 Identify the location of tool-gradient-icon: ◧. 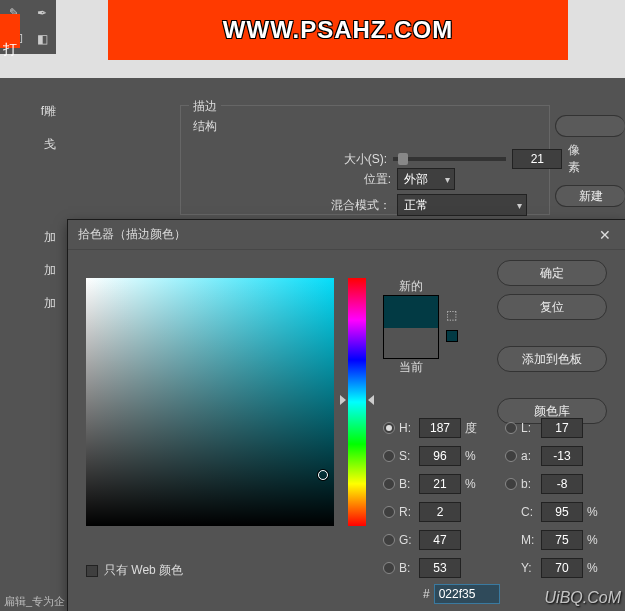
(42, 39).